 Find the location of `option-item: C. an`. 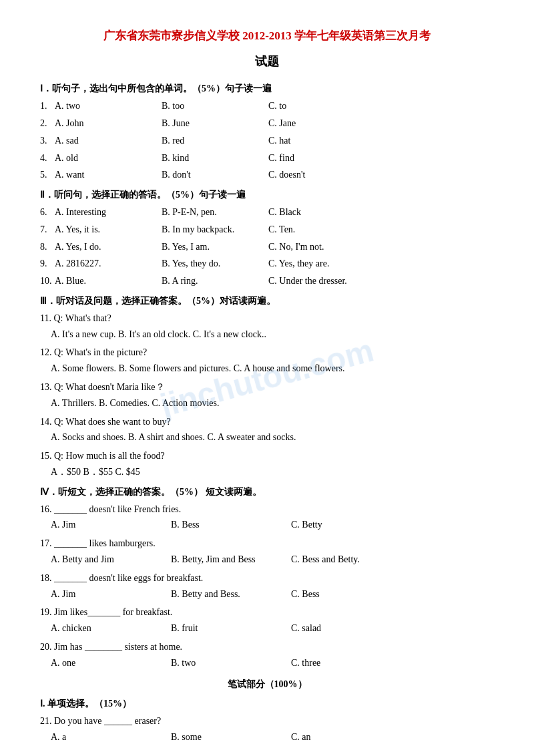

option-item: C. an is located at coordinates (351, 737).